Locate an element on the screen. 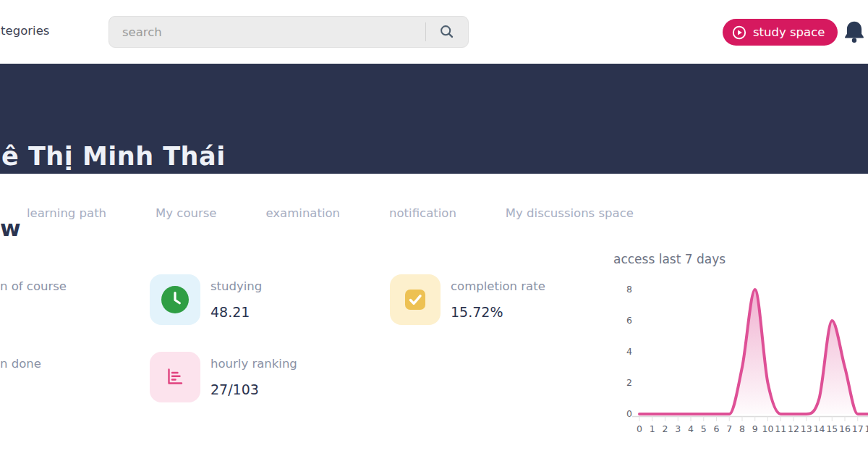 The height and width of the screenshot is (456, 868). svg-text: 1 is located at coordinates (652, 428).